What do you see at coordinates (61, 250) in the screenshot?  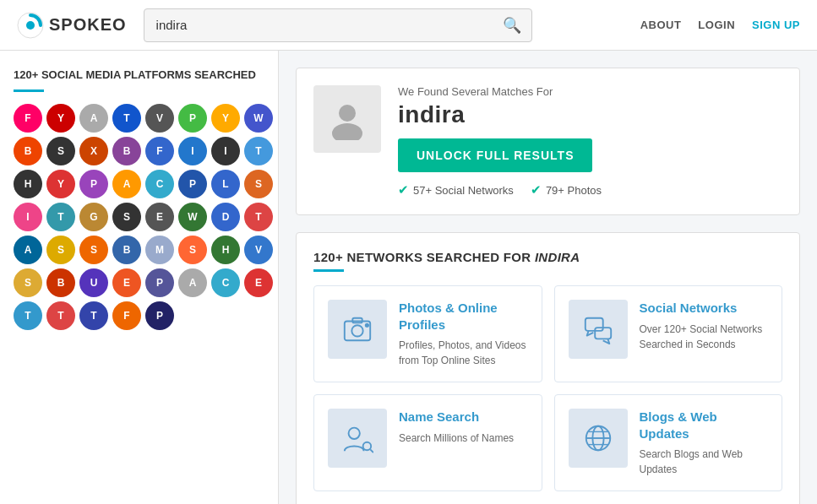 I see `social-icon-send: S` at bounding box center [61, 250].